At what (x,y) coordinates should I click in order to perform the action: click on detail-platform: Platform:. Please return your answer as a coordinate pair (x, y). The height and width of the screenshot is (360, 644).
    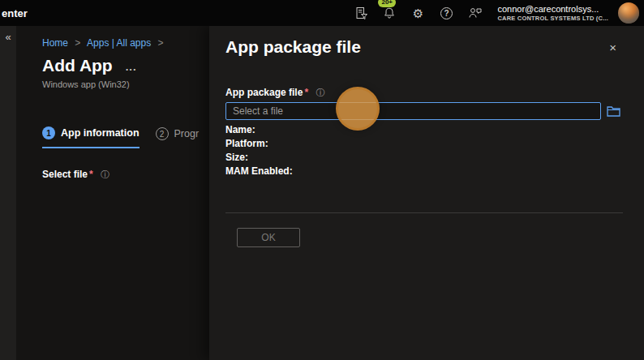
    Looking at the image, I should click on (424, 144).